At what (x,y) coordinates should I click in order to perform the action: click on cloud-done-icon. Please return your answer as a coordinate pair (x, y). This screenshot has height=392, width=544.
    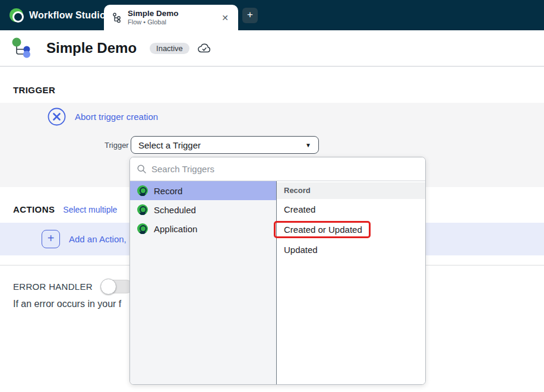
    Looking at the image, I should click on (204, 49).